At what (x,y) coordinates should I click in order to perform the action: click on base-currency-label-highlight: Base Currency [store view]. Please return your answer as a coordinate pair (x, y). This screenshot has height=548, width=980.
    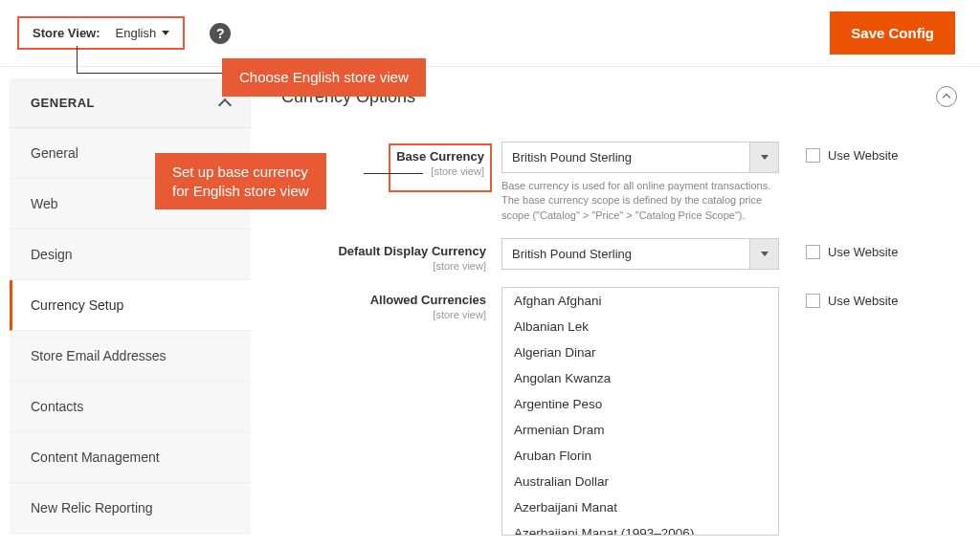
    Looking at the image, I should click on (440, 168).